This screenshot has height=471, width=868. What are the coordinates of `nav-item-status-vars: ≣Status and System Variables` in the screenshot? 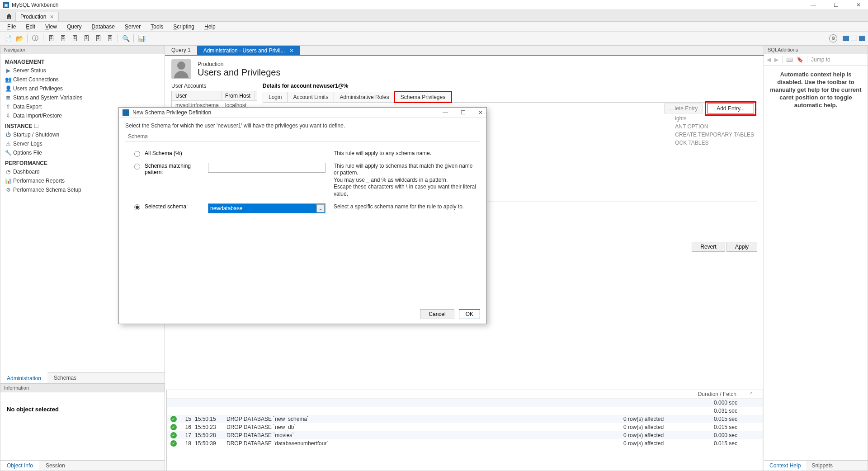 It's located at (82, 98).